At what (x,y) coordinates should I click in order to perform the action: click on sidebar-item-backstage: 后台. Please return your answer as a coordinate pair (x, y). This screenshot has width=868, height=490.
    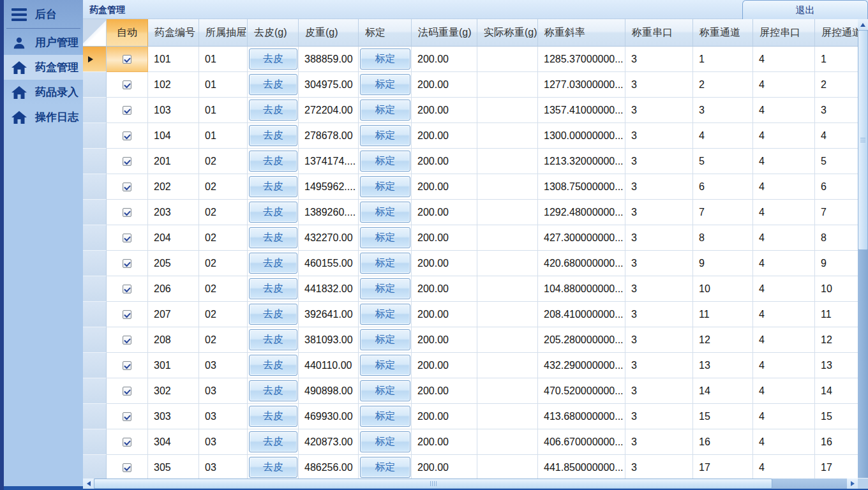
    Looking at the image, I should click on (43, 14).